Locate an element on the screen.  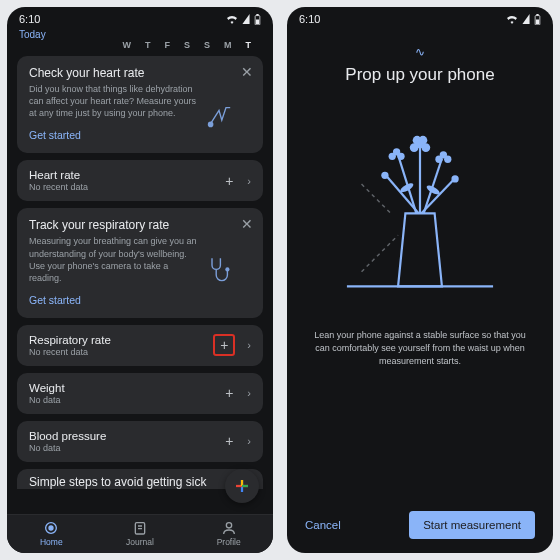
journal-icon is located at coordinates (140, 528).